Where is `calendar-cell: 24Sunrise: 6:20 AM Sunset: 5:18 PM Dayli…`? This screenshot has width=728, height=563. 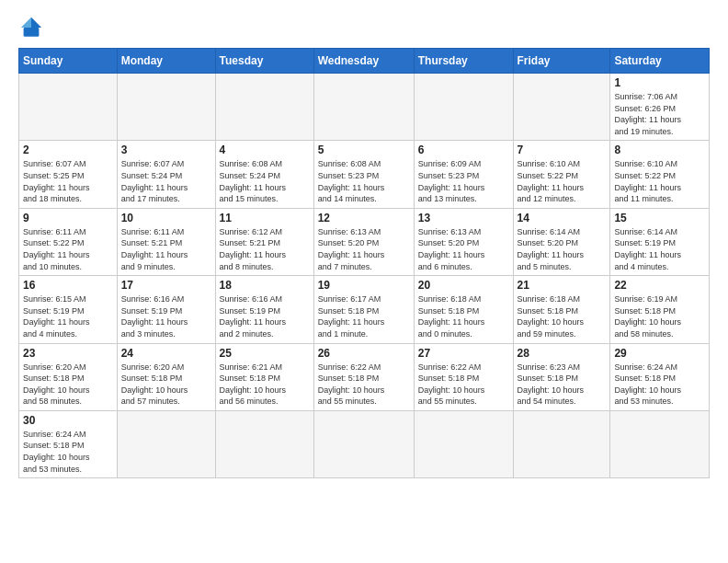
calendar-cell: 24Sunrise: 6:20 AM Sunset: 5:18 PM Dayli… is located at coordinates (165, 377).